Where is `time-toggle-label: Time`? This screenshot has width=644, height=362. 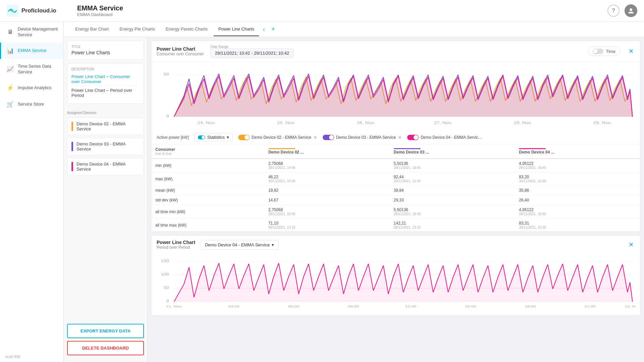
time-toggle-label: Time is located at coordinates (611, 52).